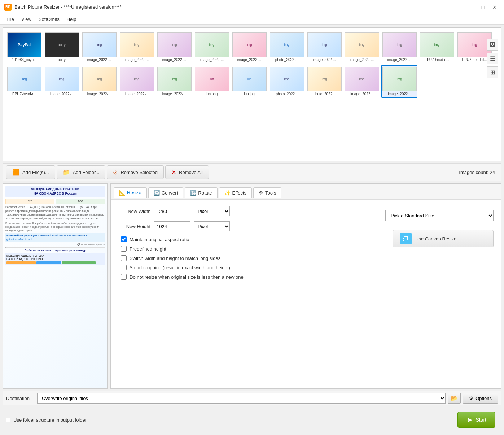  Describe the element at coordinates (124, 267) in the screenshot. I see `smart-cropping-checkbox` at that location.